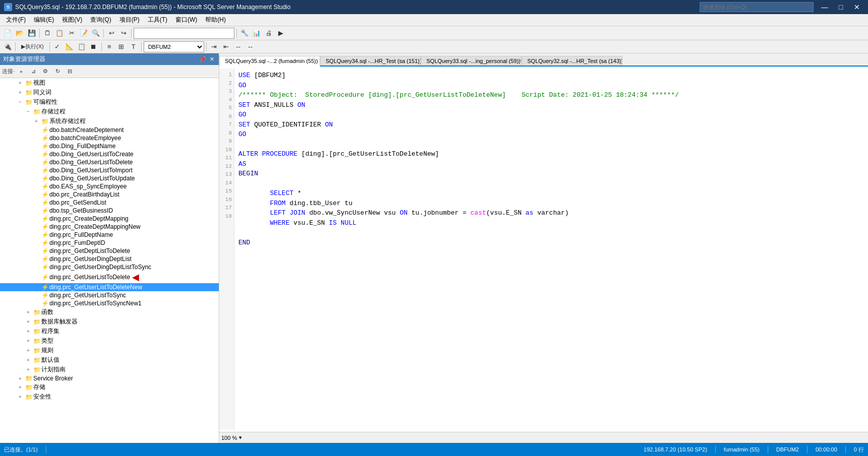  I want to click on tree-item-plan-guides: + 📁 计划指南, so click(109, 370).